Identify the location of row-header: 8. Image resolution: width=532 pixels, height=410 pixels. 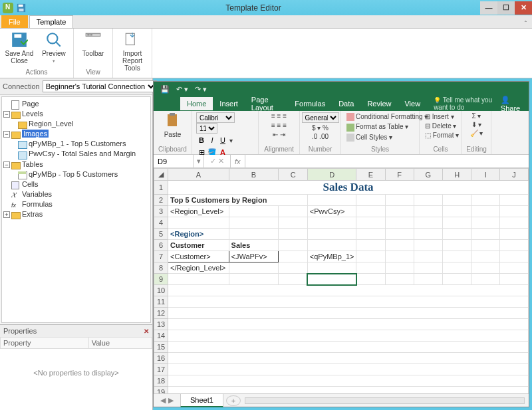
(161, 268).